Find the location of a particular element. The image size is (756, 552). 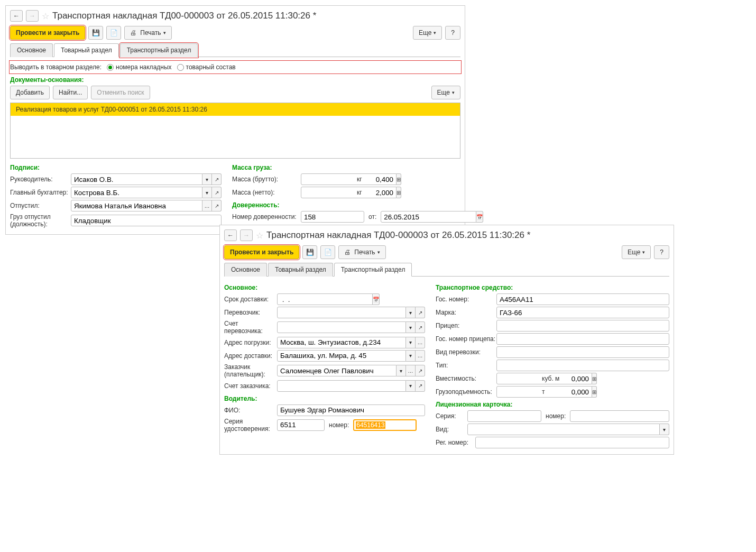

post-button: 📄 is located at coordinates (114, 33).